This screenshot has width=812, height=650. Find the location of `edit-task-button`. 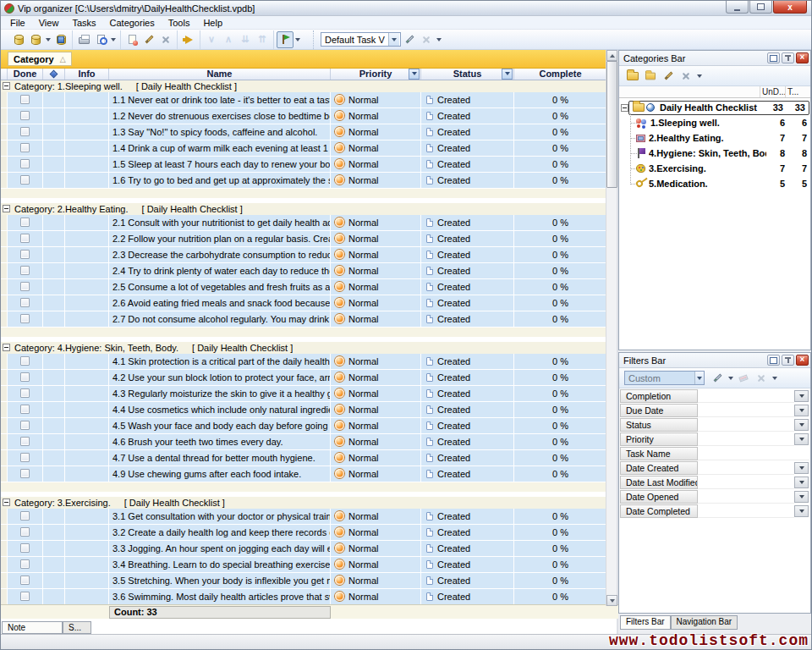

edit-task-button is located at coordinates (149, 40).